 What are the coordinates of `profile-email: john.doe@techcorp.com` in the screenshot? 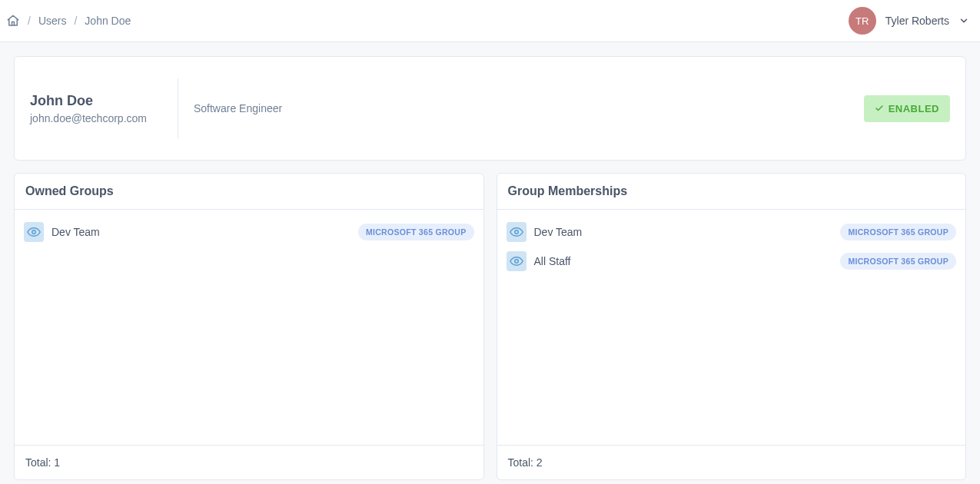 It's located at (88, 118).